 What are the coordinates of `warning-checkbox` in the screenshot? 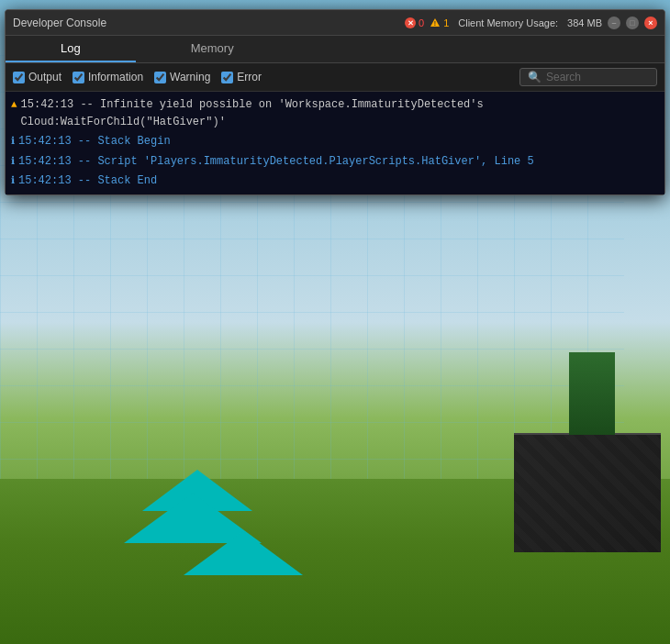 It's located at (160, 77).